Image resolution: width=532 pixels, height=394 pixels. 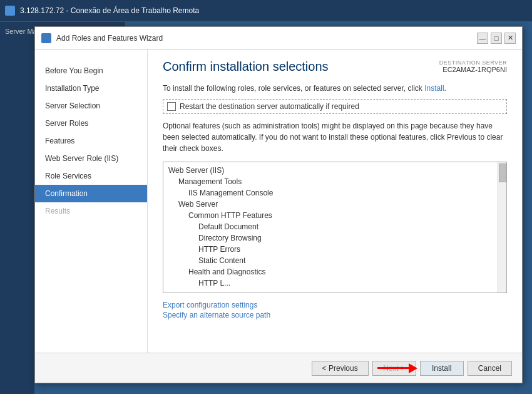 What do you see at coordinates (91, 194) in the screenshot?
I see `sidebar-item-confirmation: Confirmation` at bounding box center [91, 194].